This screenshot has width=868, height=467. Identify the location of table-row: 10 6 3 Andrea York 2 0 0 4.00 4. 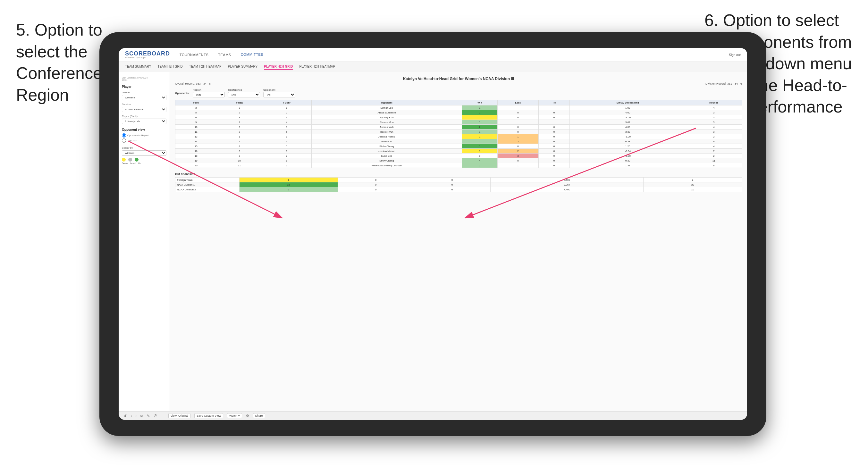
(459, 127).